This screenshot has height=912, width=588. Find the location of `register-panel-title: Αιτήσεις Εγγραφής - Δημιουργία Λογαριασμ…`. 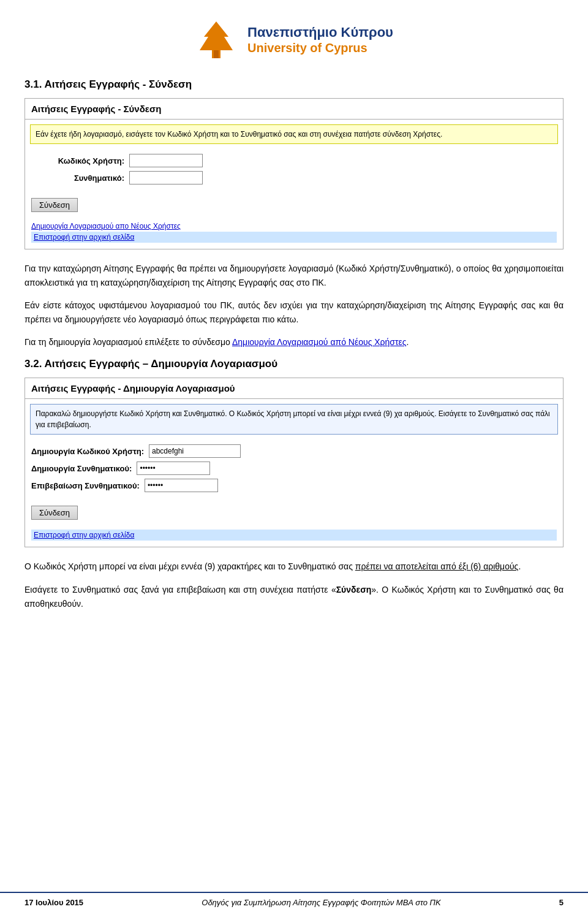

register-panel-title: Αιτήσεις Εγγραφής - Δημιουργία Λογαριασμ… is located at coordinates (294, 389).